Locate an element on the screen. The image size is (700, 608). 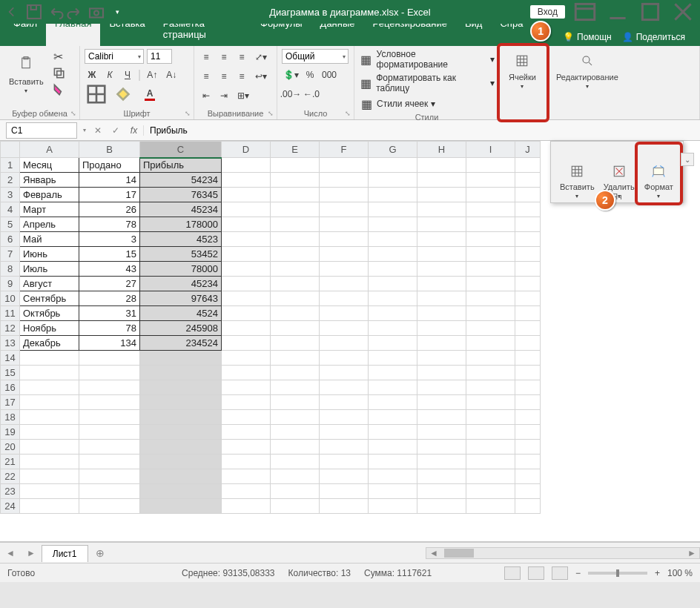
view-page-break-icon is located at coordinates (560, 573).